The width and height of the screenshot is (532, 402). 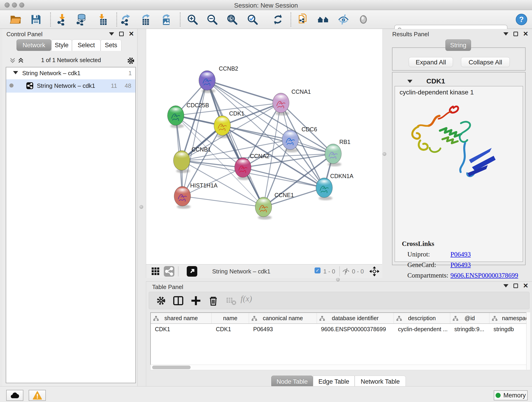 What do you see at coordinates (380, 382) in the screenshot?
I see `tab-network-table: Network Table` at bounding box center [380, 382].